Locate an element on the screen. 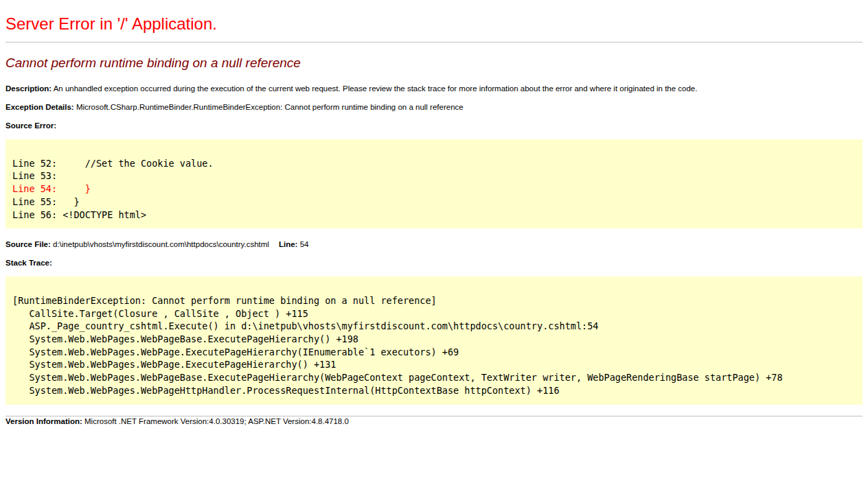 This screenshot has width=868, height=494. code-line: System.Web.WebPages.WebPageHttpHandler.P… is located at coordinates (435, 391).